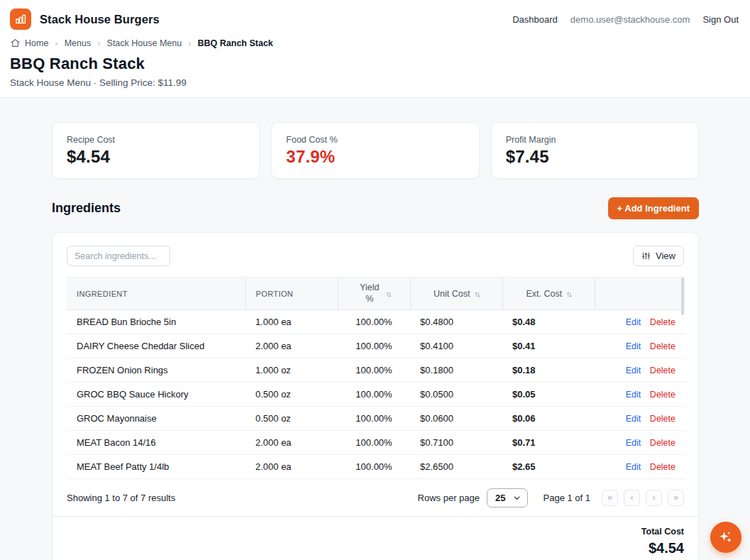  Describe the element at coordinates (595, 157) in the screenshot. I see `stat-value: $7.45` at that location.